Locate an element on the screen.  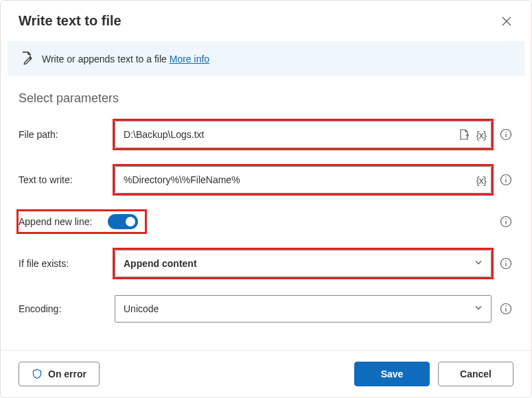
on-error-button: On error is located at coordinates (59, 374).